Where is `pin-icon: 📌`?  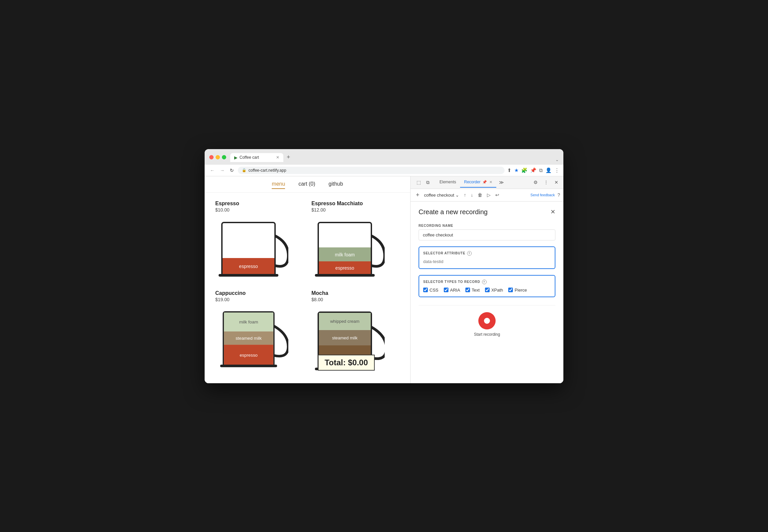
pin-icon: 📌 is located at coordinates (533, 170).